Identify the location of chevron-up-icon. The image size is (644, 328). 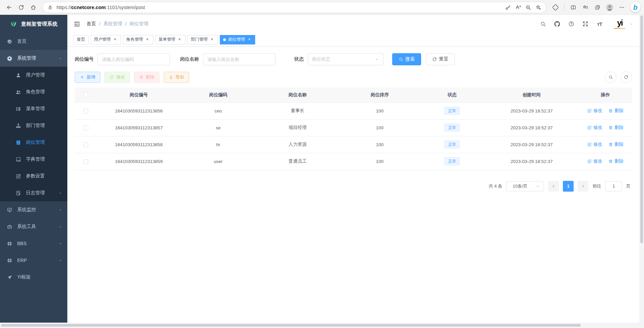
(61, 59).